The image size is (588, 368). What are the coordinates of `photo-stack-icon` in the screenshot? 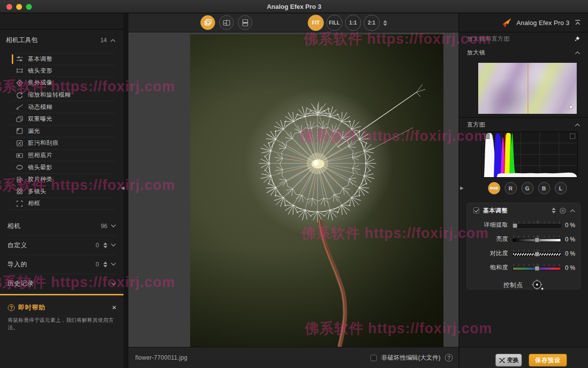 It's located at (208, 23).